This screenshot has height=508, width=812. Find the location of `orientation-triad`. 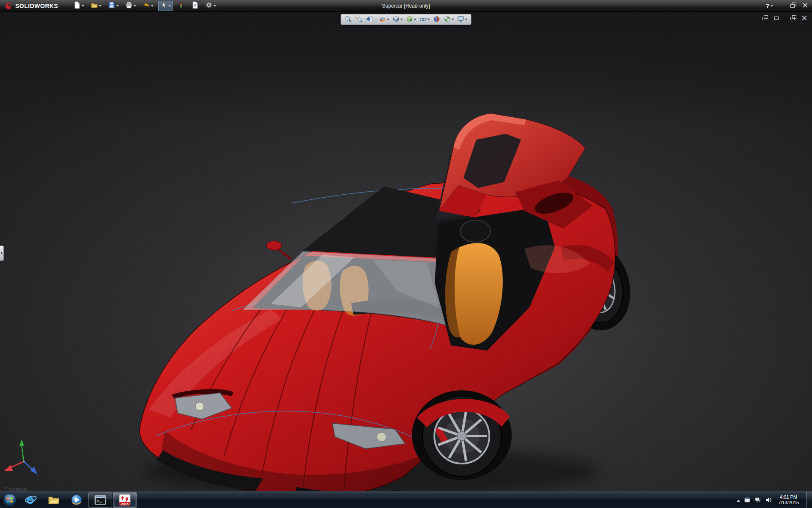

orientation-triad is located at coordinates (24, 459).